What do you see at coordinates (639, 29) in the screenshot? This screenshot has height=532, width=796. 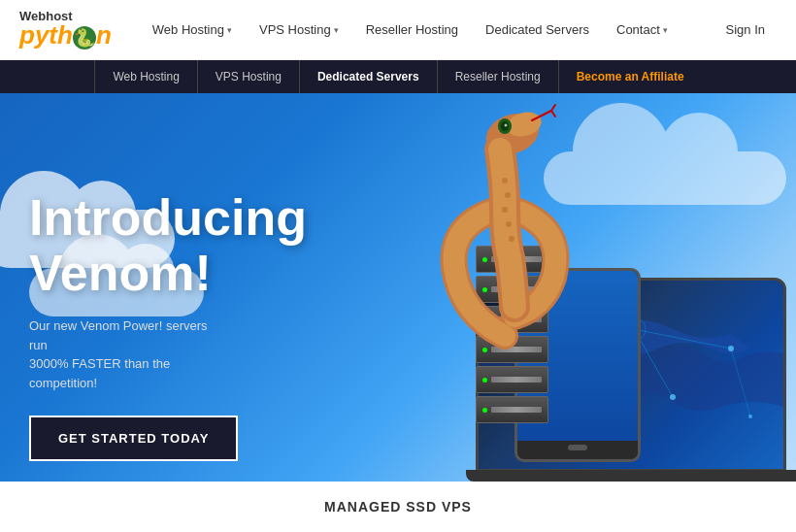 I see `nav-contact-label: Contact` at bounding box center [639, 29].